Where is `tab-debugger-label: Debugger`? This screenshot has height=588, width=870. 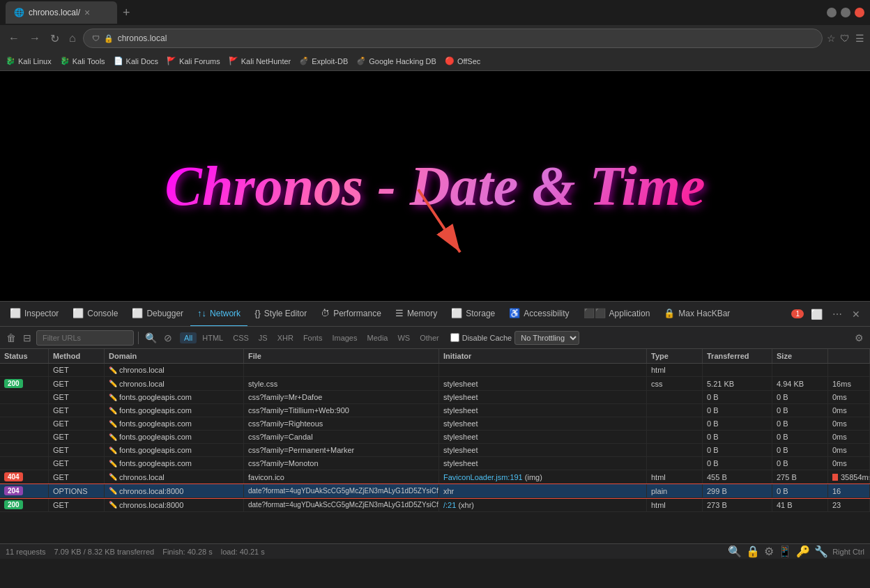
tab-debugger-label: Debugger is located at coordinates (165, 314).